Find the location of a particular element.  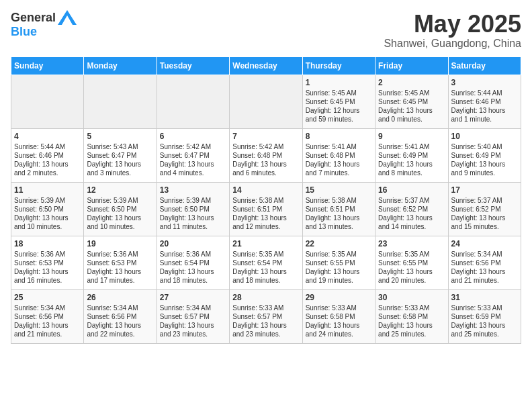

calendar-week-row: 18Sunrise: 5:36 AM Sunset: 6:53 PM Dayli… is located at coordinates (266, 263).